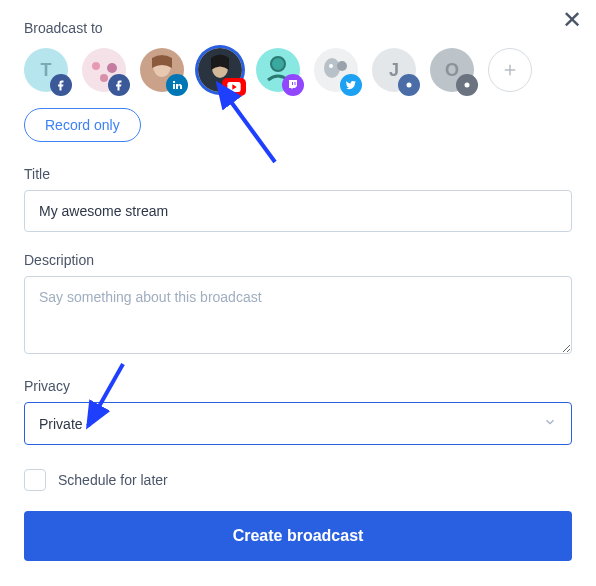  Describe the element at coordinates (61, 424) in the screenshot. I see `privacy-selected-value: Private` at that location.